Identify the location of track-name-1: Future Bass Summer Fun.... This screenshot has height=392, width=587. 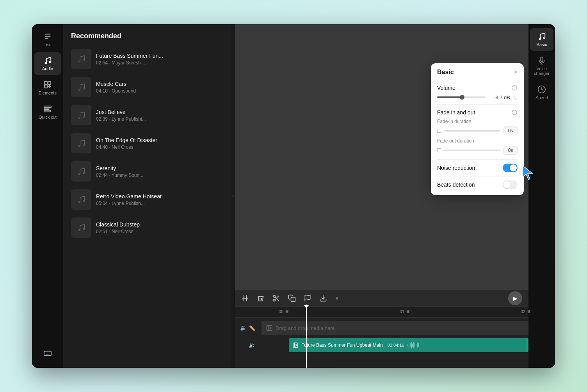
(160, 56).